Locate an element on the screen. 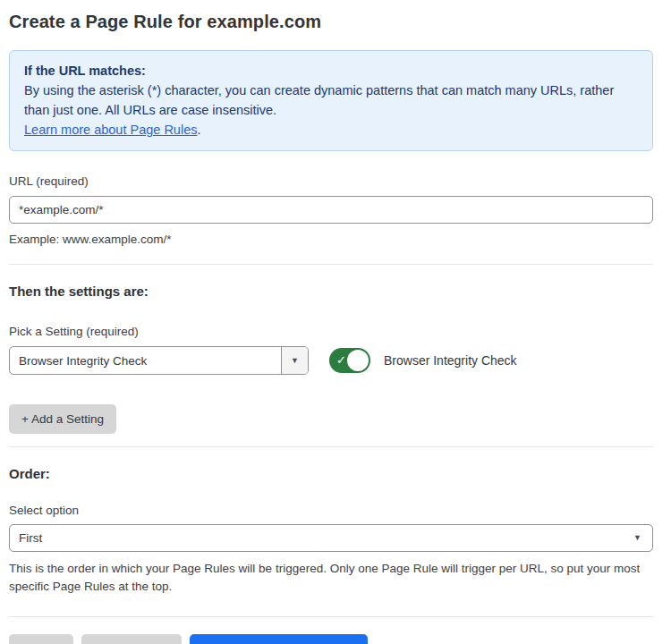 This screenshot has height=644, width=671. toggle-knob is located at coordinates (358, 360).